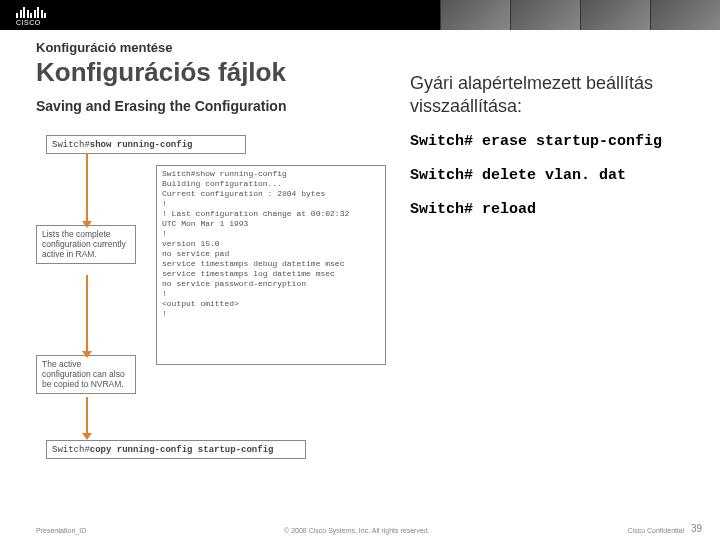  What do you see at coordinates (550, 94) in the screenshot?
I see `right-title: Gyári alapértelmezett beállítás visszaál…` at bounding box center [550, 94].